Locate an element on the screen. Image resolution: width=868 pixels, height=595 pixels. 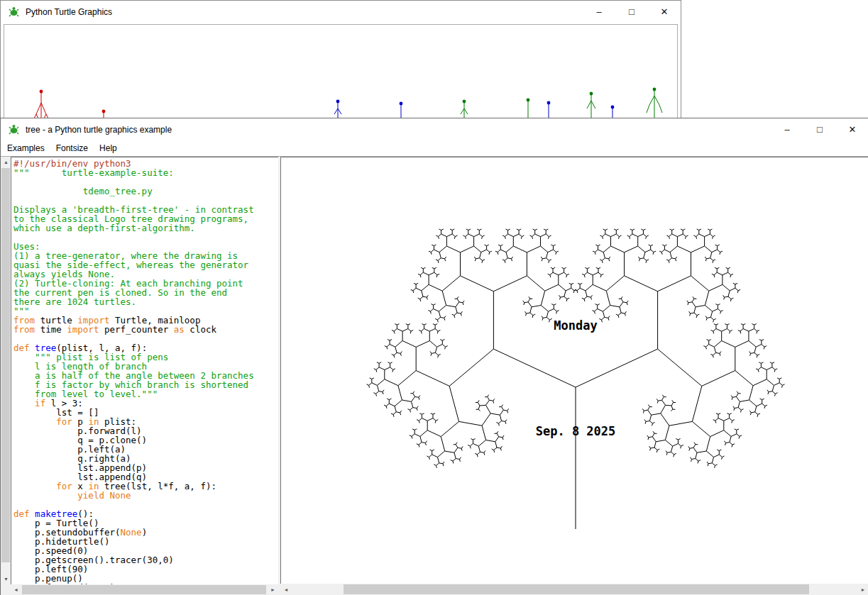
canvas-horizontal-scrollbar: ◄ ► is located at coordinates (574, 589).